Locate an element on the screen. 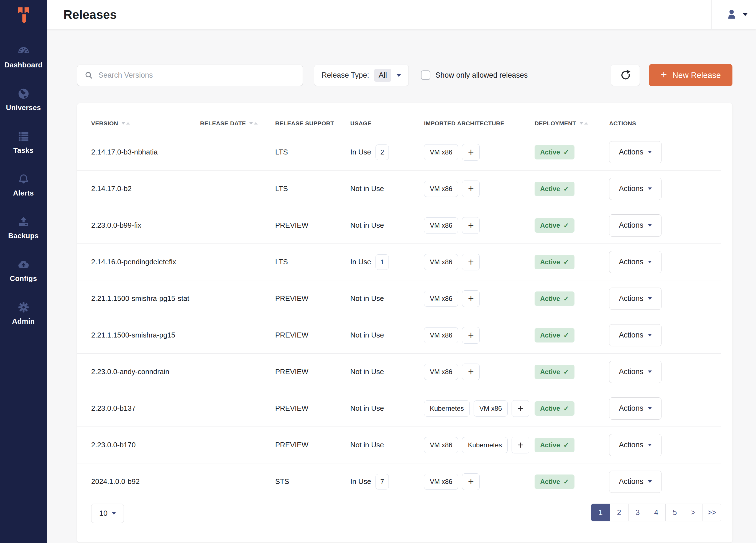 The height and width of the screenshot is (543, 756). table-row: 2.23.0.0-b137PREVIEWNot in UseKubernetes… is located at coordinates (399, 408).